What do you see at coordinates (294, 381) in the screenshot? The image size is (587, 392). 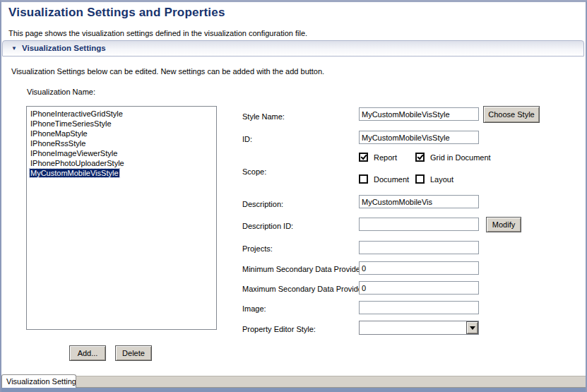 I see `bottom-tab-strip` at bounding box center [294, 381].